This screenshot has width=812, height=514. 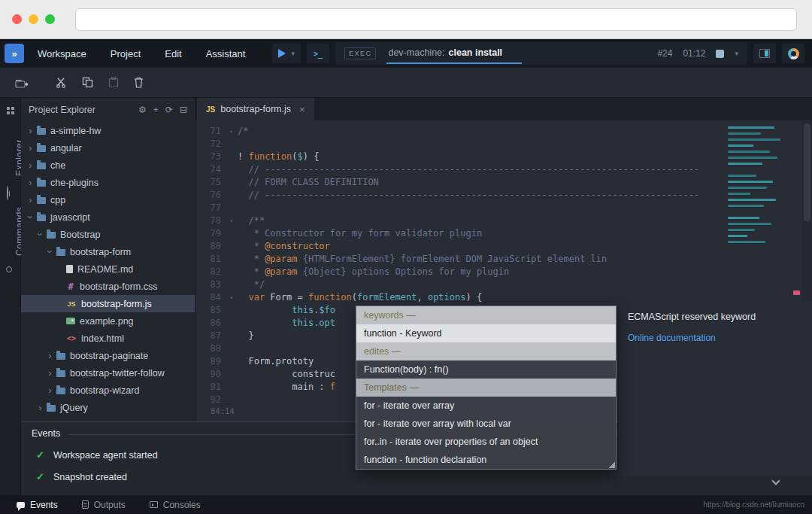 What do you see at coordinates (765, 53) in the screenshot?
I see `toggle-panel-button` at bounding box center [765, 53].